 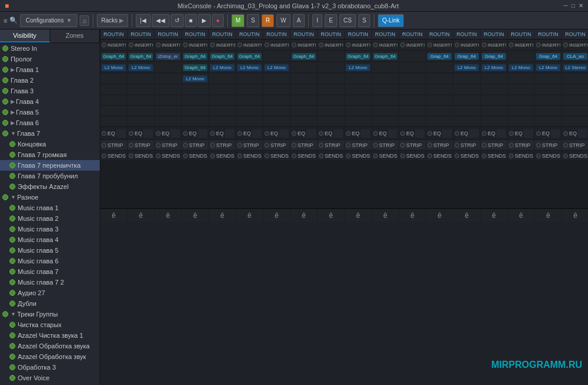 I want to click on stop-button: ■, so click(x=191, y=21).